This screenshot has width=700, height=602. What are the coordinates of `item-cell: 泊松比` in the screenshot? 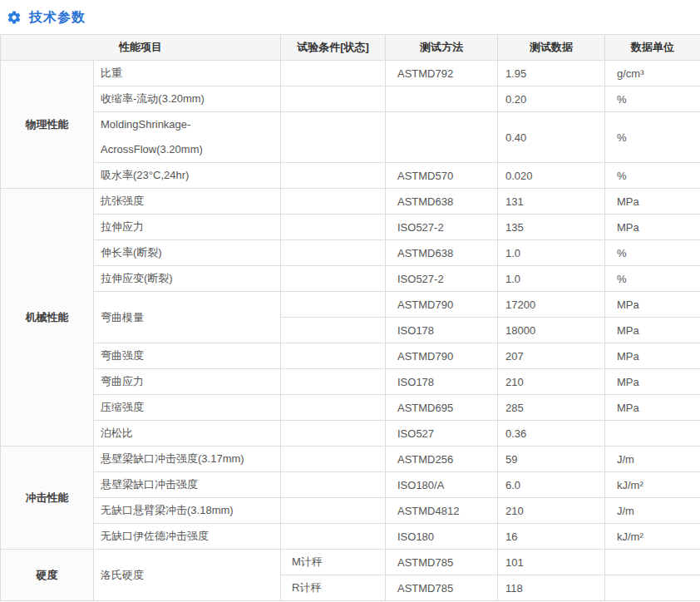 It's located at (188, 434).